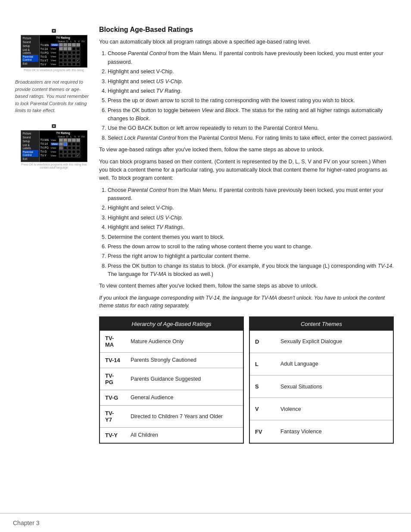 The image size is (411, 532). Describe the element at coordinates (184, 416) in the screenshot. I see `age-desc-tvy7: Directed to Children 7 Years and Older` at that location.